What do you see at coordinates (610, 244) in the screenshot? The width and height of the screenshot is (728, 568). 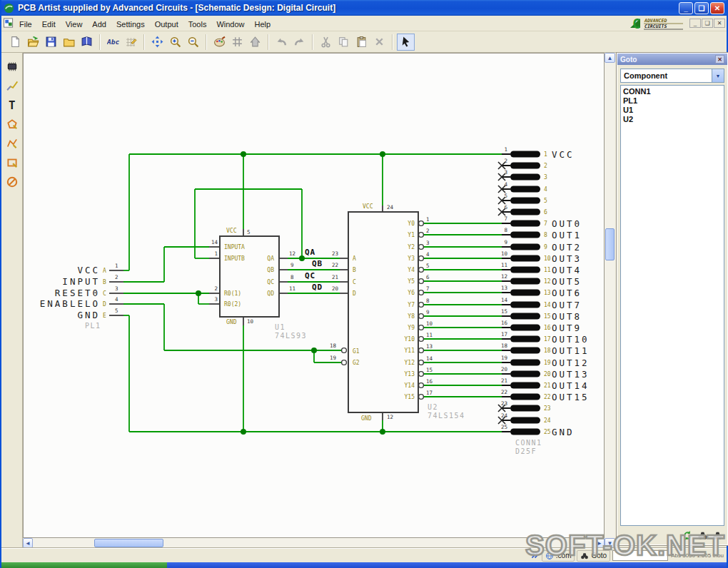 I see `vertical-scroll-thumb` at bounding box center [610, 244].